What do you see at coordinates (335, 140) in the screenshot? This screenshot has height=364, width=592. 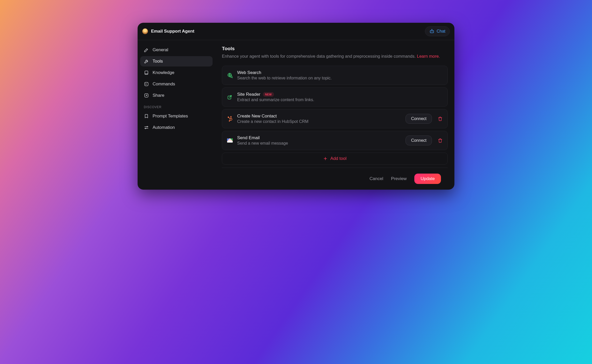 I see `tool-card: Send EmailSend a new email messageConnec…` at bounding box center [335, 140].